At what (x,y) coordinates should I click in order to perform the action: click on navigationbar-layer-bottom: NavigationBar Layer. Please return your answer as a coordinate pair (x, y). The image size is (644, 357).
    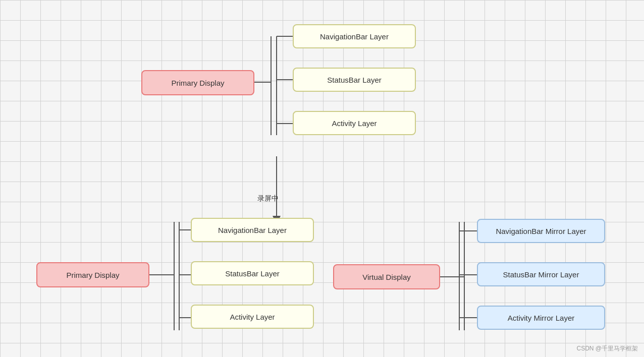
    Looking at the image, I should click on (252, 230).